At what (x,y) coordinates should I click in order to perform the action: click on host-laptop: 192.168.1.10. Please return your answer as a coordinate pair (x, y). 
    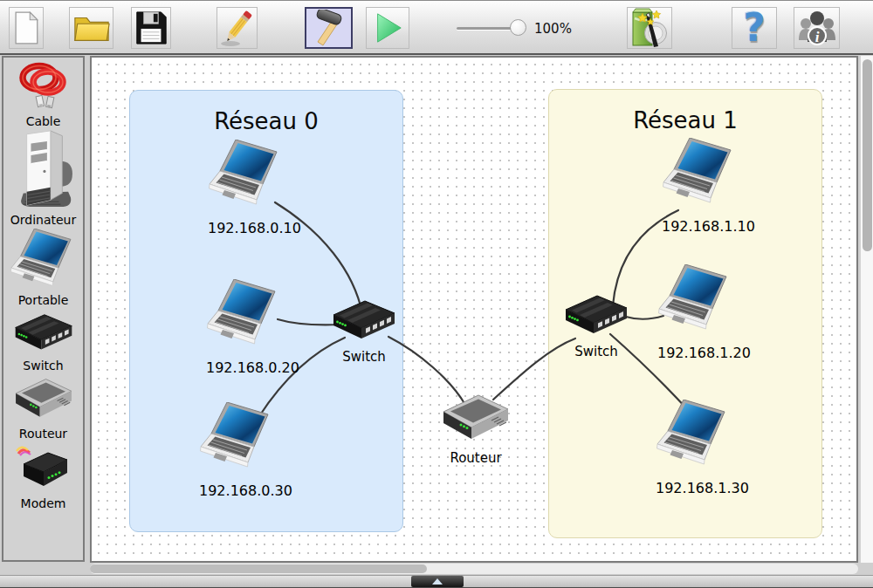
    Looking at the image, I should click on (700, 187).